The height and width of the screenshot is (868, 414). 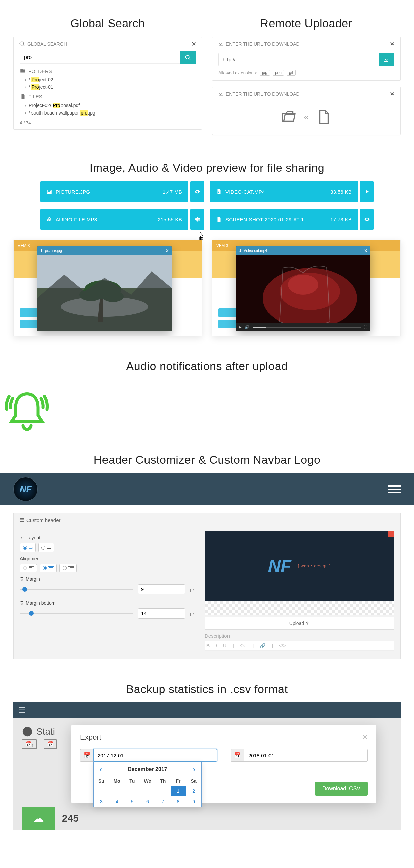 I want to click on underline-icon: U, so click(x=225, y=646).